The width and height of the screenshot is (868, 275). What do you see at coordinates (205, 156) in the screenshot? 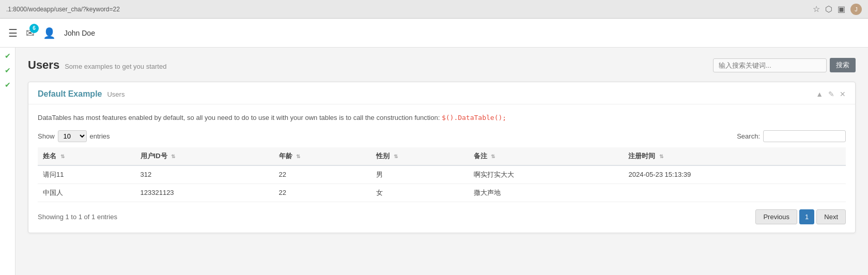
I see `col-header-user-id: 用户ID号 ⇅` at bounding box center [205, 156].